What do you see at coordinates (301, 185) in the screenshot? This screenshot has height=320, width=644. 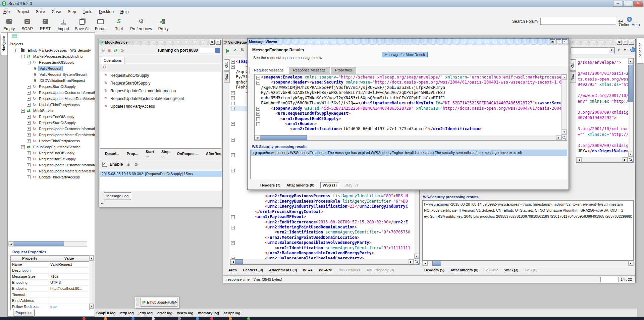 I see `tab-attachments-0: Attachments (0)` at bounding box center [301, 185].